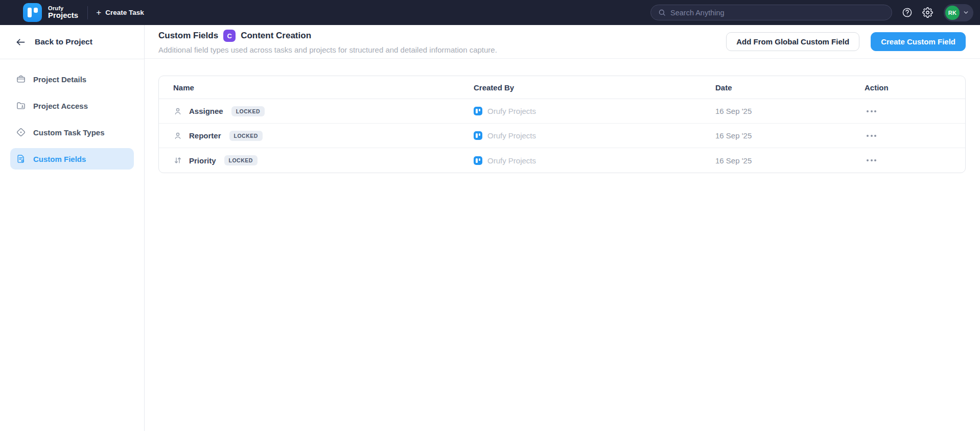 Image resolution: width=980 pixels, height=431 pixels. What do you see at coordinates (202, 160) in the screenshot?
I see `field-name: Priority` at bounding box center [202, 160].